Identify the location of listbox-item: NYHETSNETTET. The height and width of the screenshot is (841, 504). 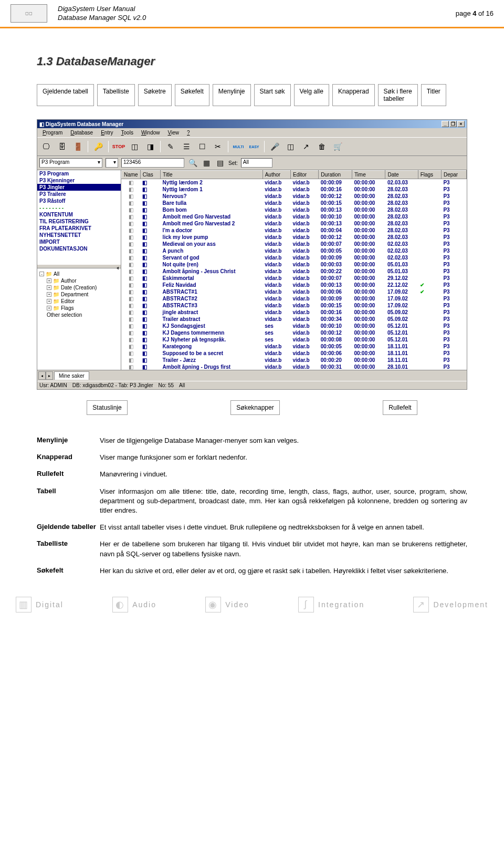
(79, 235).